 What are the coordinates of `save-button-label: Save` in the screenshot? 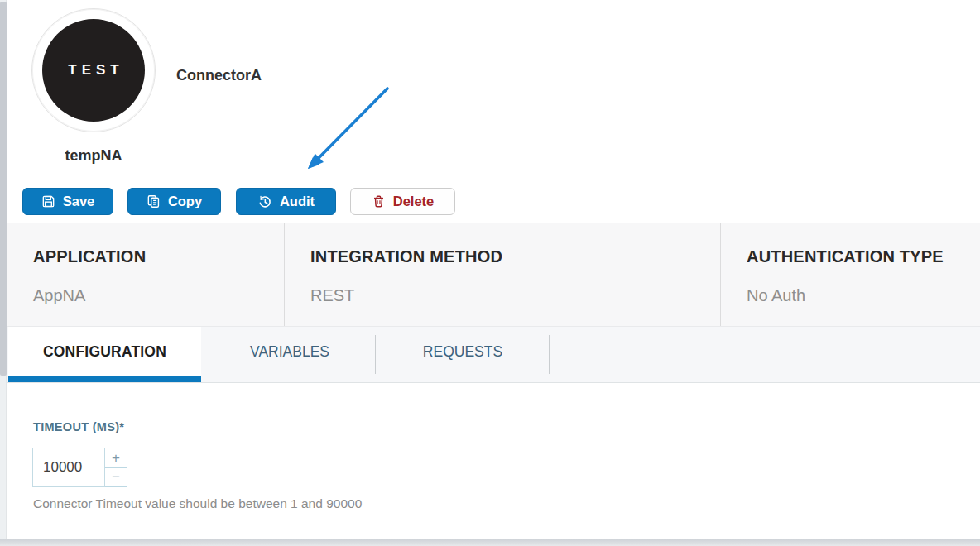 It's located at (79, 202).